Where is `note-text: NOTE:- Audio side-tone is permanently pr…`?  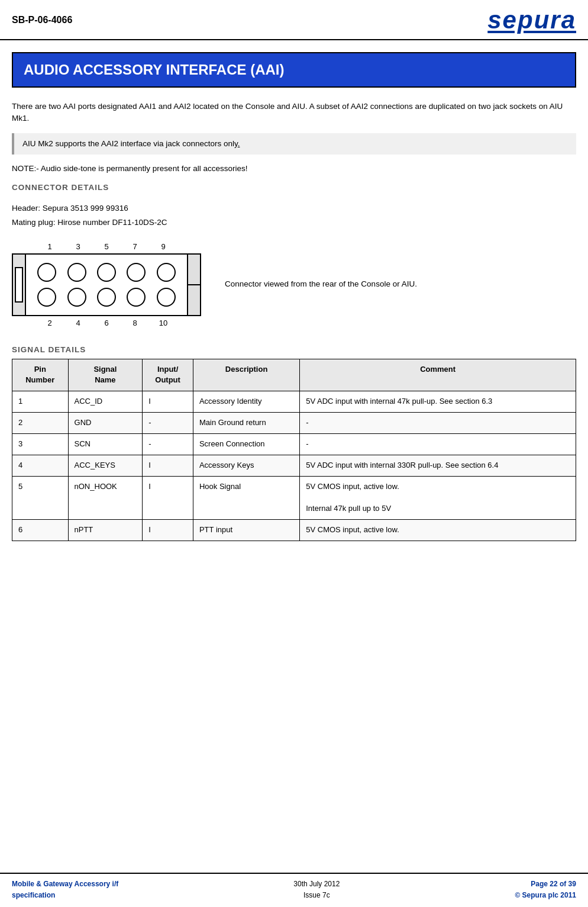 note-text: NOTE:- Audio side-tone is permanently pr… is located at coordinates (294, 169).